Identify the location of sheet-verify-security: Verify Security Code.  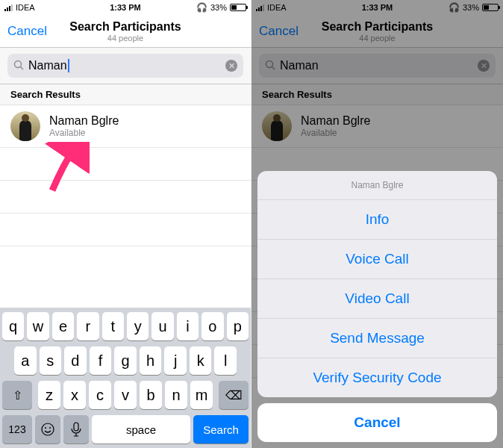
(378, 378).